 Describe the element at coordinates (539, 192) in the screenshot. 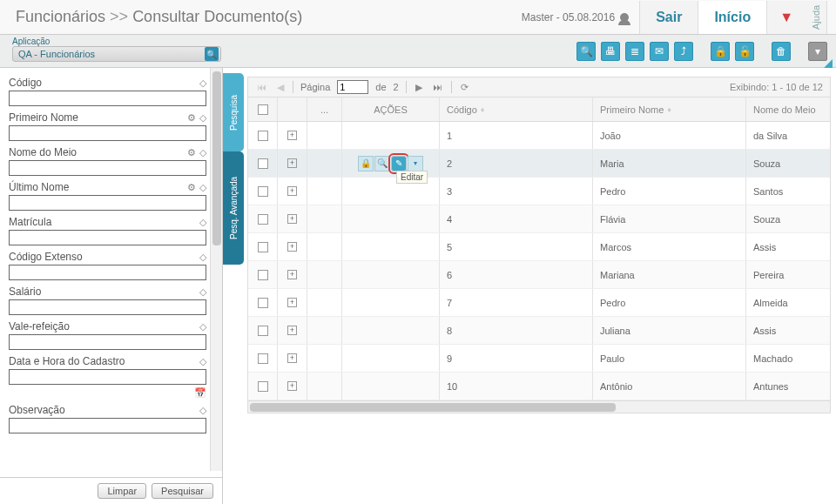

I see `table-row: +3PedroSantos` at that location.